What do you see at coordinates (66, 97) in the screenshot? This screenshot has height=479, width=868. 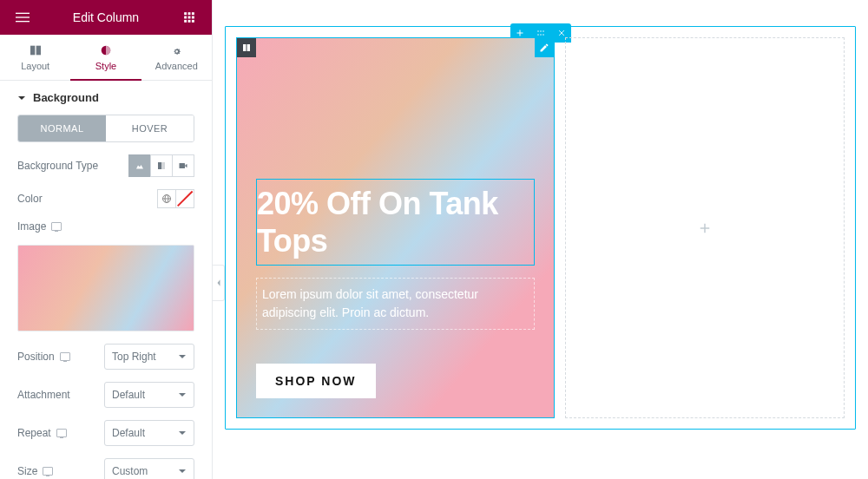 I see `section-background-title: Background` at bounding box center [66, 97].